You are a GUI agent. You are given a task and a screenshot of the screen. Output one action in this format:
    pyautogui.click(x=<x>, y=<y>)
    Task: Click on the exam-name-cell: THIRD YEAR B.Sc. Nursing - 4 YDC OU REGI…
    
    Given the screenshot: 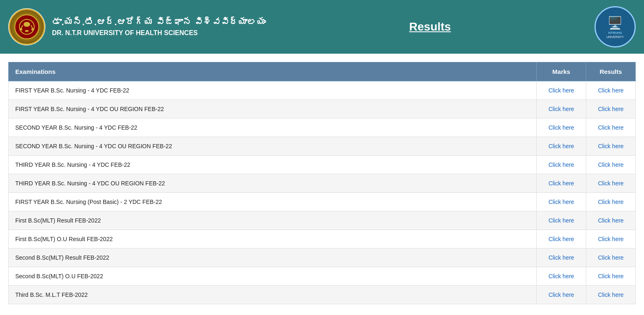 What is the action you would take?
    pyautogui.click(x=273, y=183)
    